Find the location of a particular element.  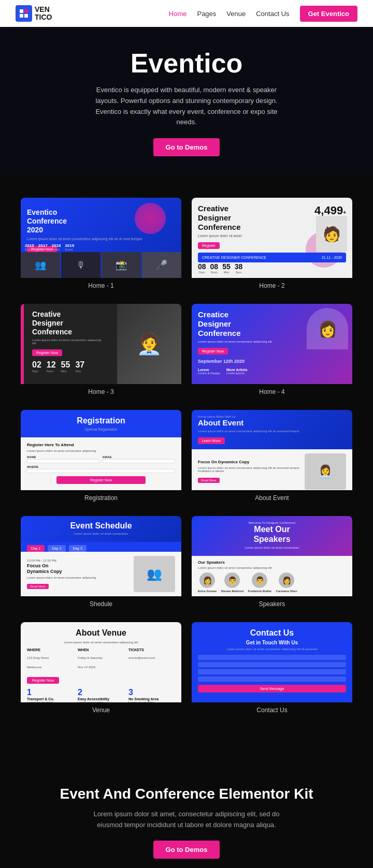

home2-sub: Lorem ipsum dolor sit amet is located at coordinates (234, 236).